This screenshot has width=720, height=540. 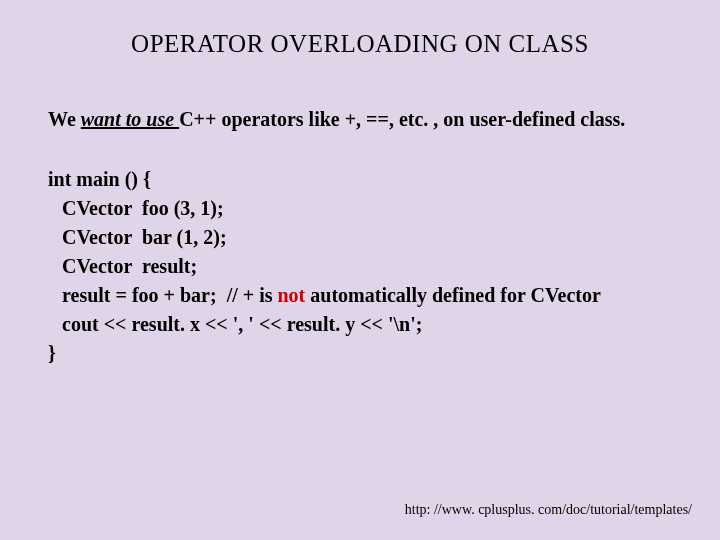 What do you see at coordinates (291, 295) in the screenshot?
I see `code-line-5-red: not` at bounding box center [291, 295].